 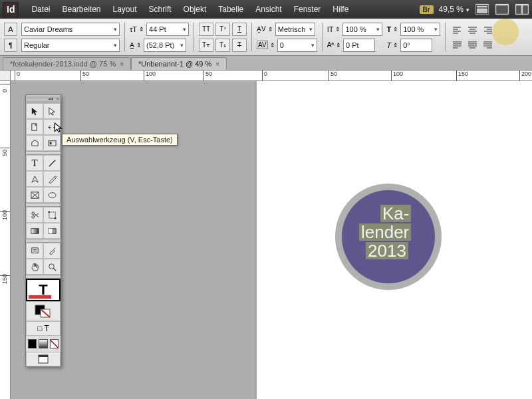 What do you see at coordinates (35, 195) in the screenshot?
I see `rect-frame-tool` at bounding box center [35, 195].